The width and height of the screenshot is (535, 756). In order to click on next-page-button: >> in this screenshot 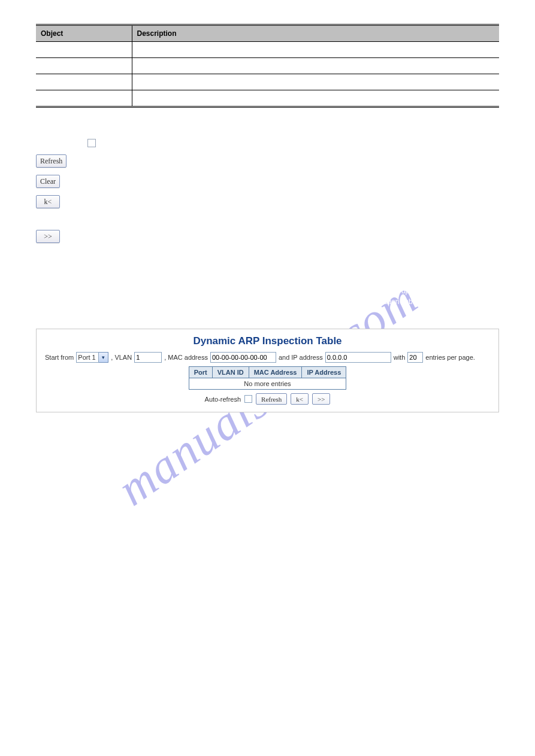, I will do `click(48, 236)`.